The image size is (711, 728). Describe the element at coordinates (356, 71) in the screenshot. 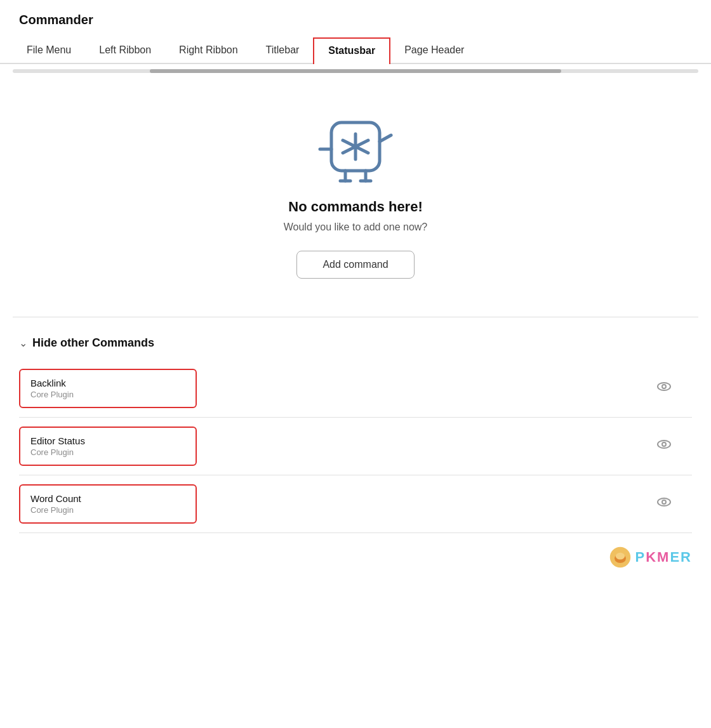

I see `scroll-thumb` at that location.